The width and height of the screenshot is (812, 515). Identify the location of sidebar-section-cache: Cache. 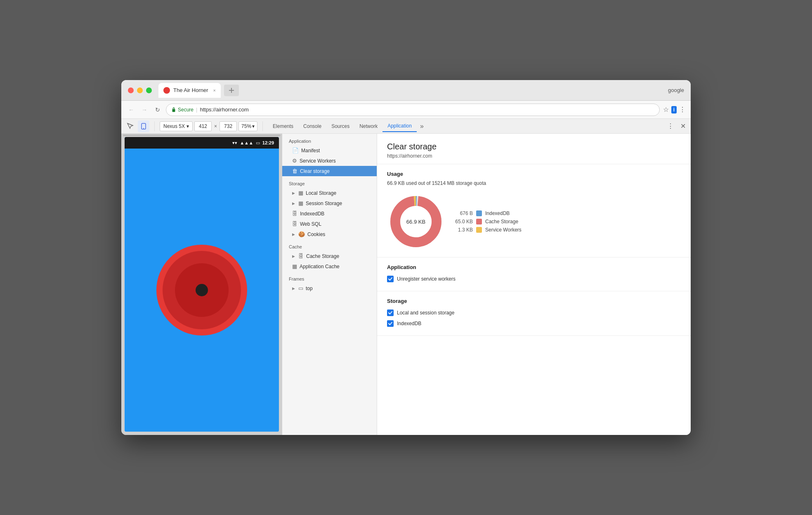
(329, 245).